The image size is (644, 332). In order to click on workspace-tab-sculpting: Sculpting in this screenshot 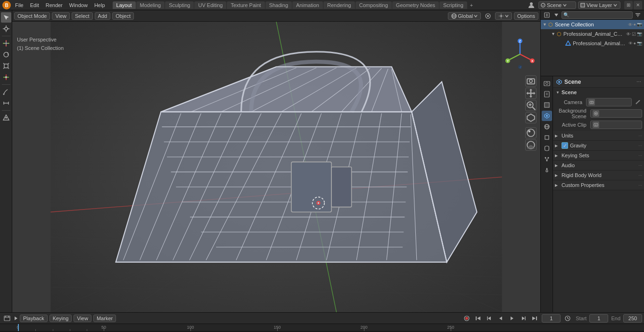, I will do `click(179, 5)`.